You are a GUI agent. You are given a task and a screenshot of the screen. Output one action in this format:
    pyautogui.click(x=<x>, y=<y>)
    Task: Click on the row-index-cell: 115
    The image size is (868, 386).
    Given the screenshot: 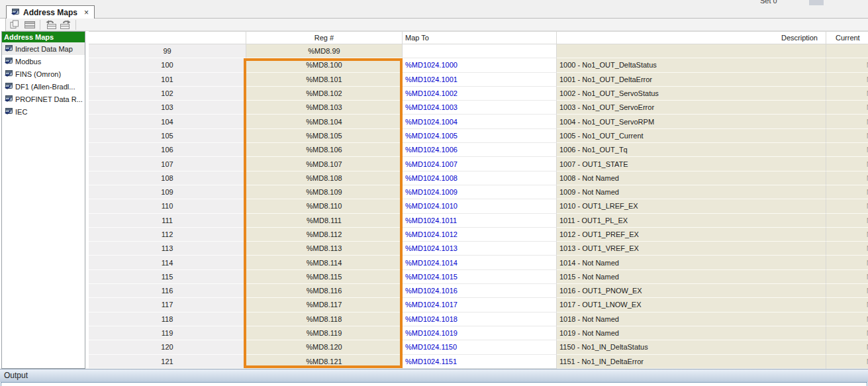 What is the action you would take?
    pyautogui.click(x=168, y=277)
    